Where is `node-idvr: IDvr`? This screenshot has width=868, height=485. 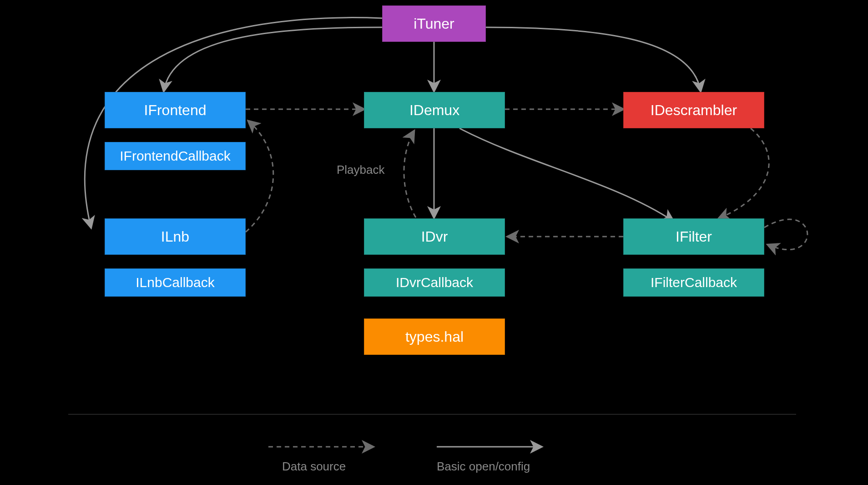 node-idvr: IDvr is located at coordinates (434, 237).